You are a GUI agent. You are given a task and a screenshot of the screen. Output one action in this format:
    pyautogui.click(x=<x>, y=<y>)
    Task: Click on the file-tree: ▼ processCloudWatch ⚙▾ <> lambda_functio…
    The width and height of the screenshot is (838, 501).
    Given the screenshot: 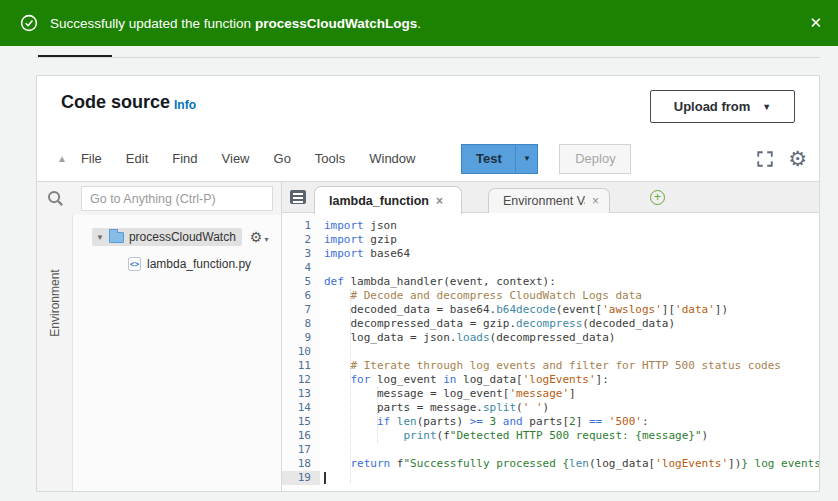 What is the action you would take?
    pyautogui.click(x=178, y=353)
    